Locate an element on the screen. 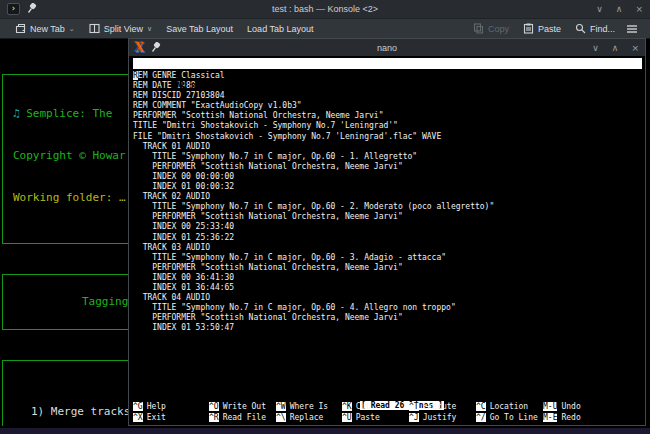 The height and width of the screenshot is (434, 650). nano-version: GNU nano 7.2 is located at coordinates (201, 86).